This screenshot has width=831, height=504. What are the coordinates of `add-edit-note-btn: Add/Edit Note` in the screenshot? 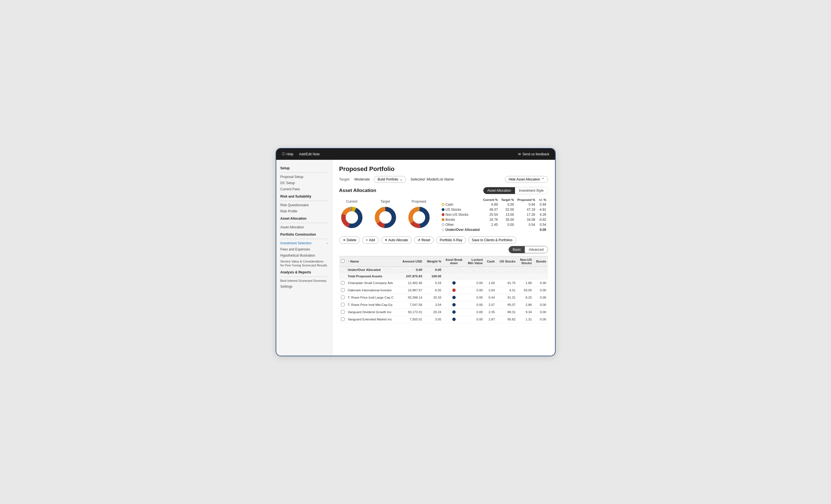 It's located at (309, 154).